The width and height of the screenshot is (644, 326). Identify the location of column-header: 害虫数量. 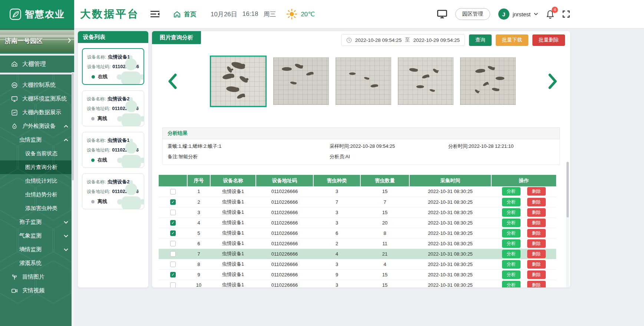
(385, 181).